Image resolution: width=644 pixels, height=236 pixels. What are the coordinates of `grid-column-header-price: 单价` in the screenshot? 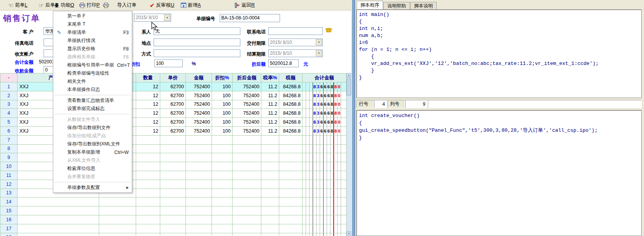 It's located at (173, 78).